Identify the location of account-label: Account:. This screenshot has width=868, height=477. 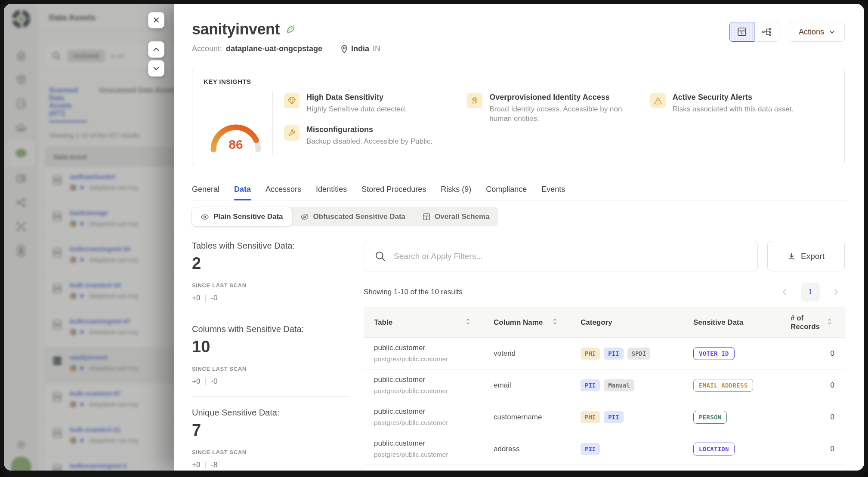
(207, 49).